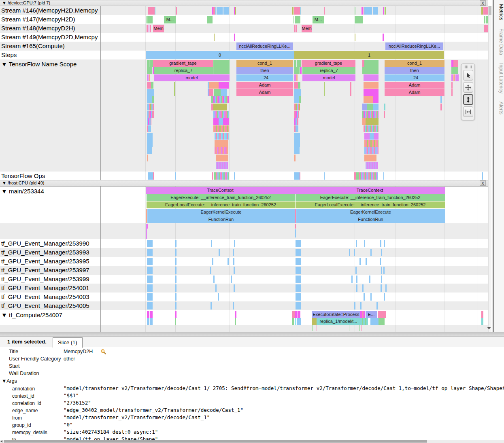  What do you see at coordinates (489, 328) in the screenshot?
I see `scroll-down-icon` at bounding box center [489, 328].